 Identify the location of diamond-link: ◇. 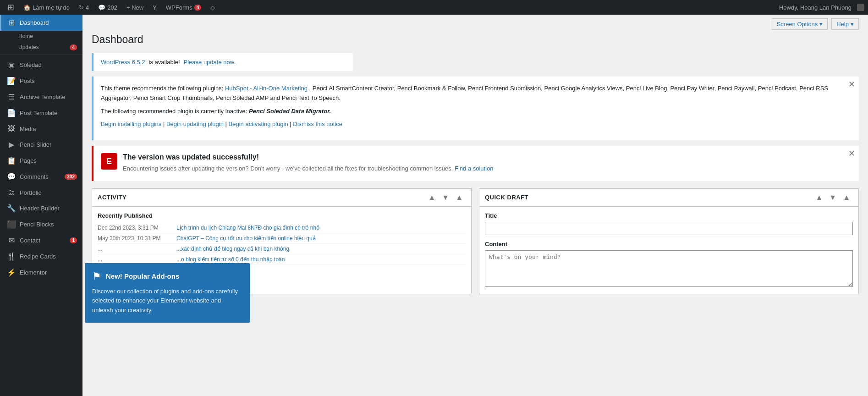
(213, 7).